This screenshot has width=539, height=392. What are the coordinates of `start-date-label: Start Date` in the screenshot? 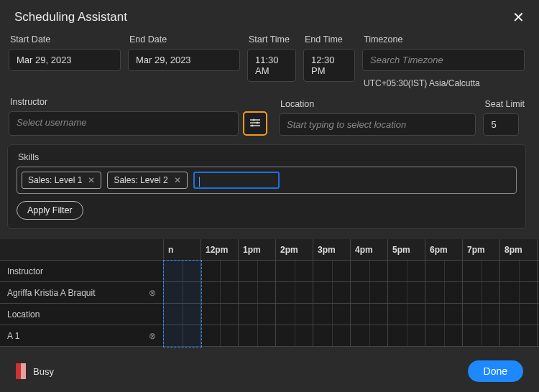 It's located at (65, 39).